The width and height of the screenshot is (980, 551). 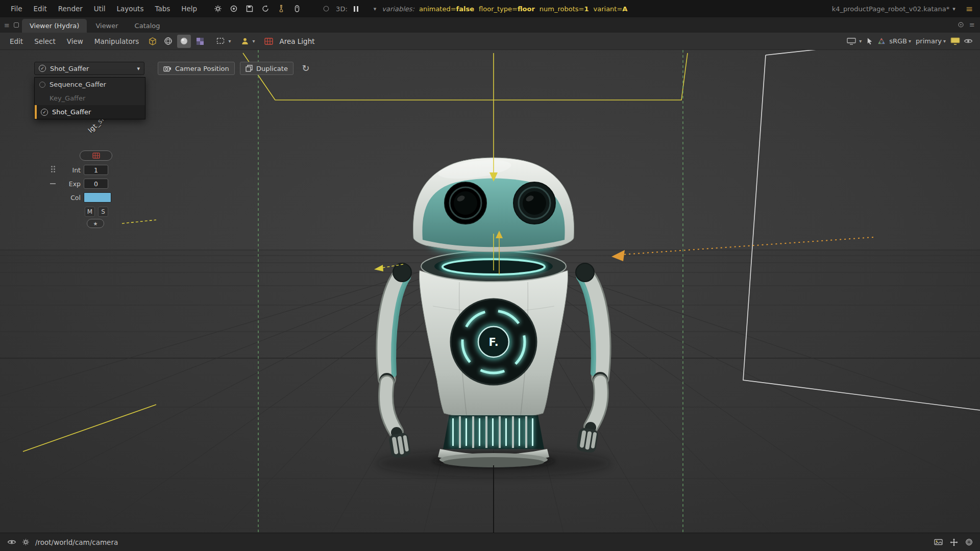 What do you see at coordinates (117, 41) in the screenshot?
I see `viewer-menu-manipulators: Manipulators` at bounding box center [117, 41].